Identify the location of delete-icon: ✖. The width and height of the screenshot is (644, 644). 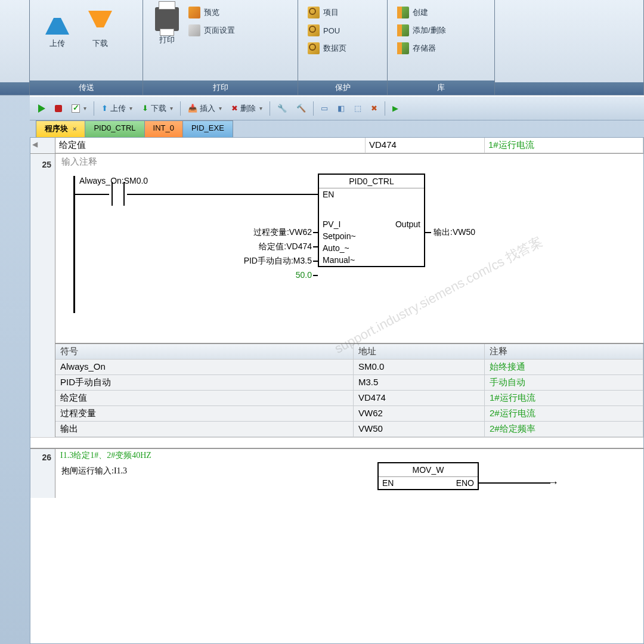
(235, 109).